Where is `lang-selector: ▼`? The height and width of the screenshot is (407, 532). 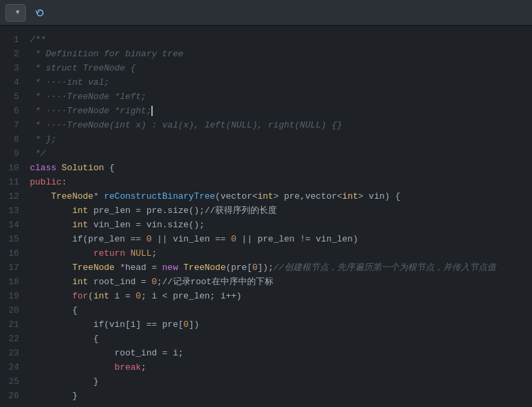 lang-selector: ▼ is located at coordinates (16, 13).